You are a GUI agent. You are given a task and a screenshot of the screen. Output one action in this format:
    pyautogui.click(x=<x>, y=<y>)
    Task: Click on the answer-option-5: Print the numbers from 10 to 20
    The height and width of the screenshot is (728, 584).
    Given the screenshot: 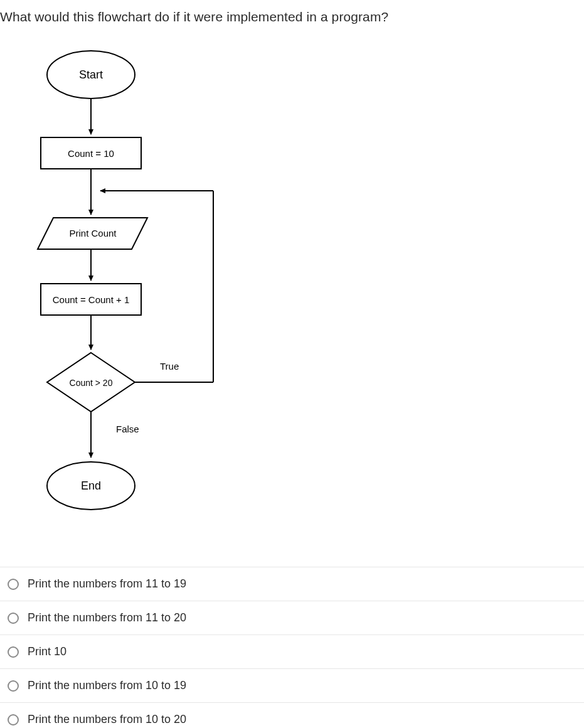 What is the action you would take?
    pyautogui.click(x=292, y=715)
    